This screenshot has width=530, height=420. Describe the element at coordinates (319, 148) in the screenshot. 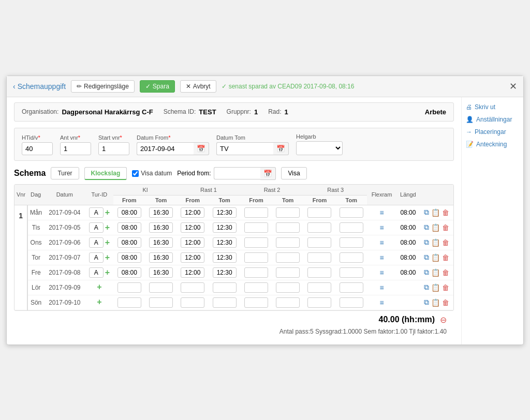

I see `helgarb-select` at that location.